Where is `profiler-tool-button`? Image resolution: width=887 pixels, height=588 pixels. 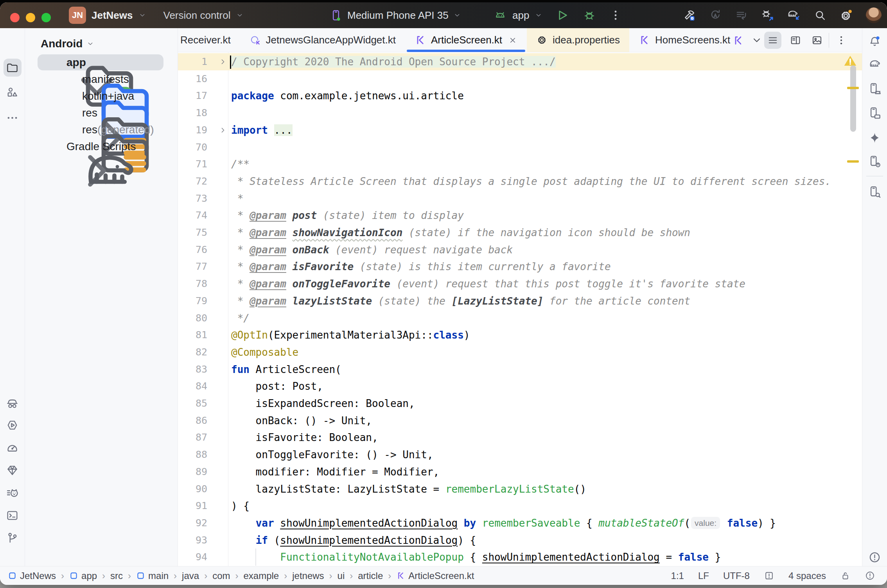 profiler-tool-button is located at coordinates (13, 448).